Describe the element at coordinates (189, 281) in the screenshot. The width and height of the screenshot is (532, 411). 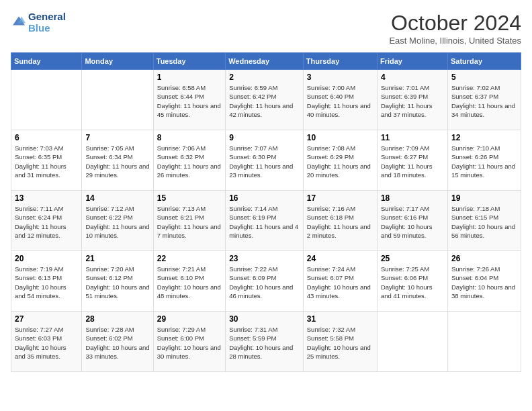
I see `calendar-cell: 22Sunrise: 7:21 AMSunset: 6:10 PMDayligh…` at that location.